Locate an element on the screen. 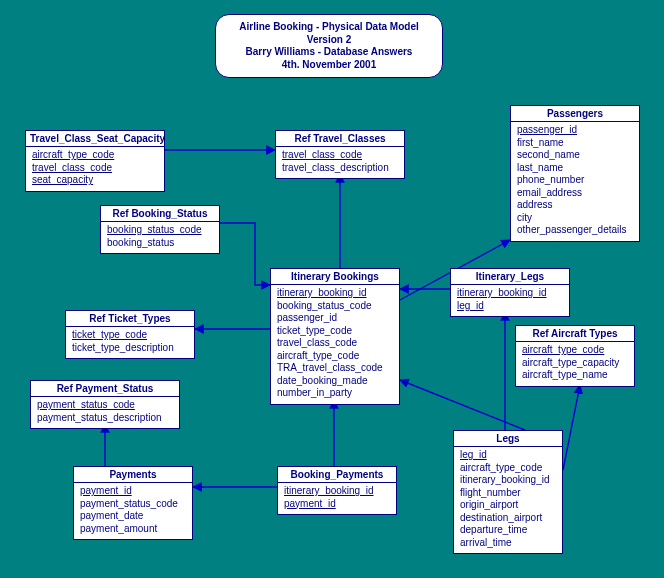  column: aircraft_type_capacity is located at coordinates (575, 364).